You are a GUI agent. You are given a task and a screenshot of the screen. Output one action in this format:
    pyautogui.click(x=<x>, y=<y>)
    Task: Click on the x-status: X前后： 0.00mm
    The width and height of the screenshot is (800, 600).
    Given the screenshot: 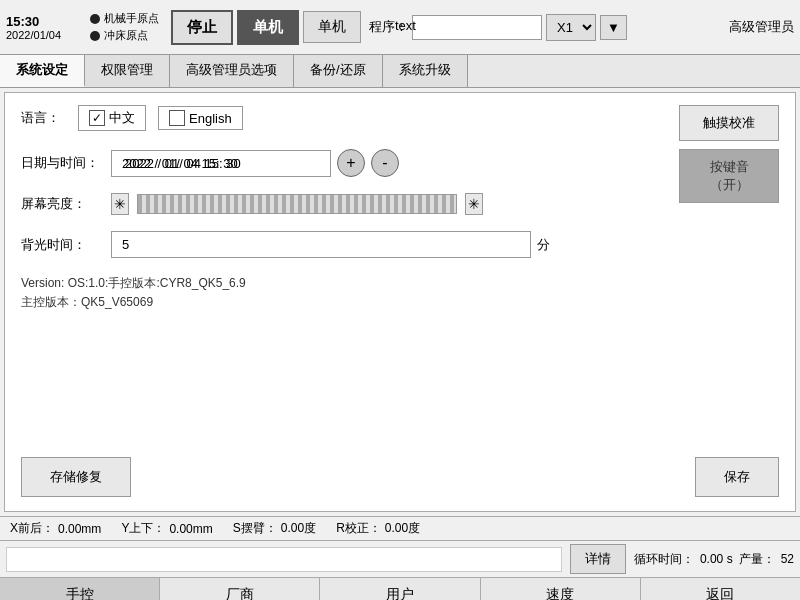 What is the action you would take?
    pyautogui.click(x=56, y=528)
    